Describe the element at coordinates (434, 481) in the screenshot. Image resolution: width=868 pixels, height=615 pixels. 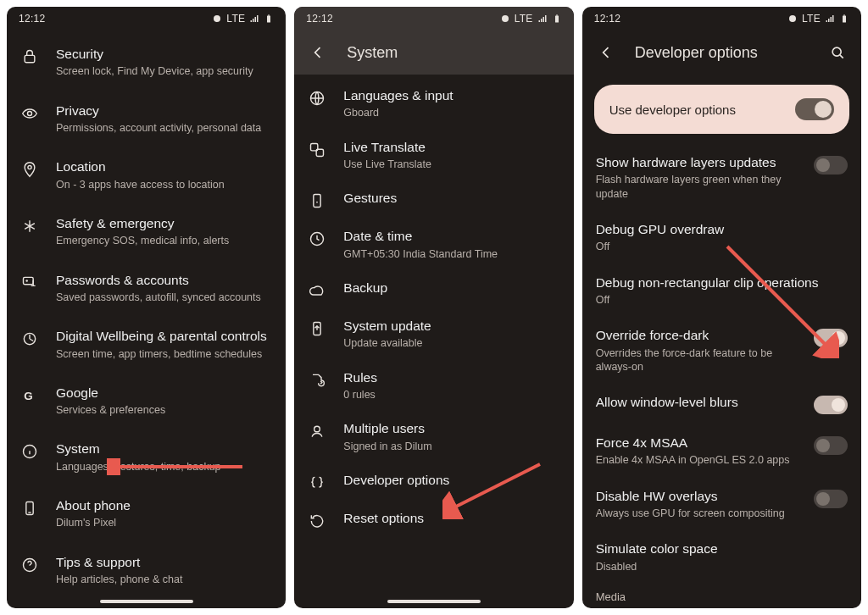
I see `list-item: Developer options` at that location.